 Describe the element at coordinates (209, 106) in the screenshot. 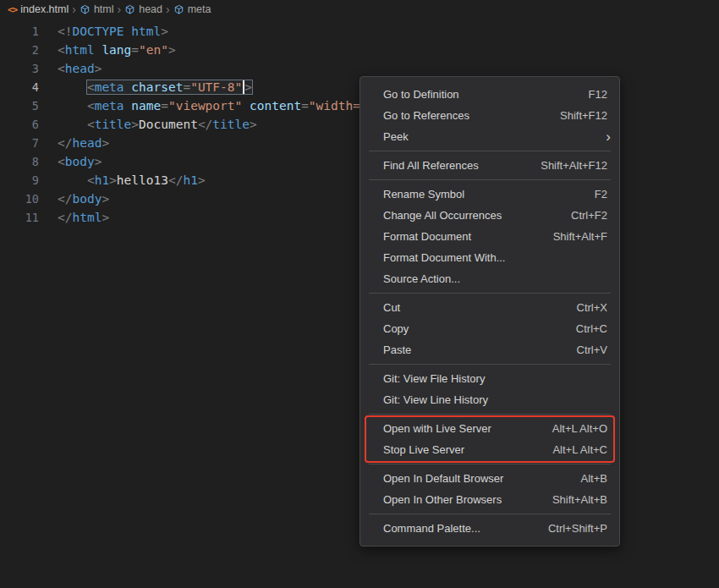

I see `code-text: <meta name="viewport" content="width=` at that location.